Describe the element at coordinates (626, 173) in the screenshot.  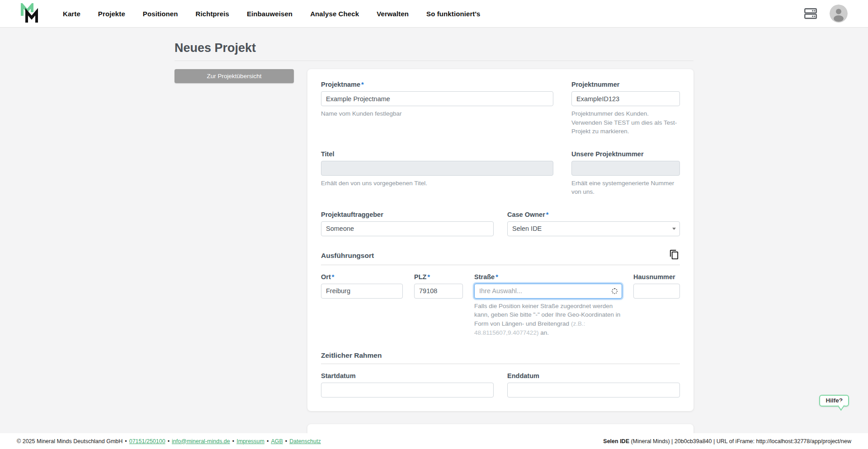
I see `field-unsere-projektnummer: Unsere Projektnummer Erhält eine systemg…` at that location.